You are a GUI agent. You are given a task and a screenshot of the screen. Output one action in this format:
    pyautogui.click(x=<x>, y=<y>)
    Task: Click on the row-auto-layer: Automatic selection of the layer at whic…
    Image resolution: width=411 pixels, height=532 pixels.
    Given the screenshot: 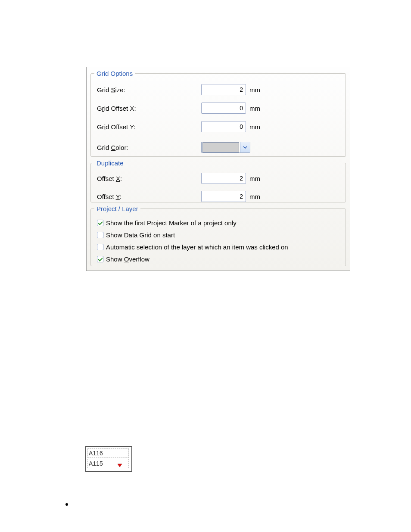 What is the action you would take?
    pyautogui.click(x=218, y=247)
    